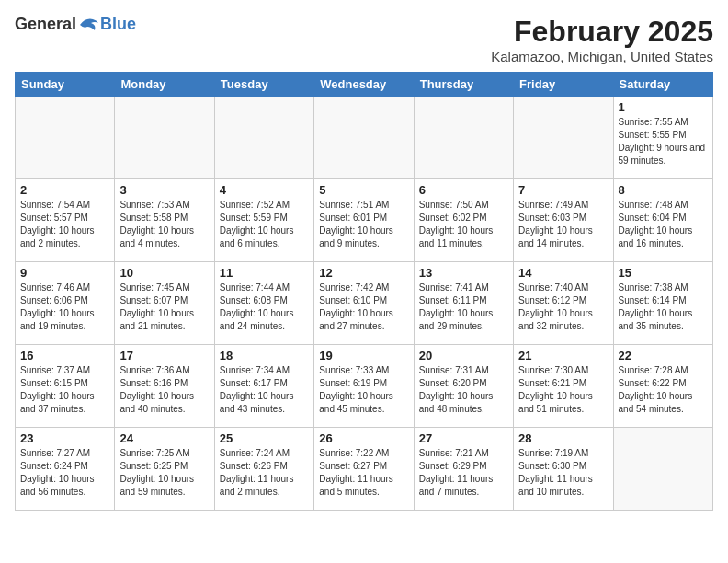  Describe the element at coordinates (664, 272) in the screenshot. I see `day-number: 15` at that location.